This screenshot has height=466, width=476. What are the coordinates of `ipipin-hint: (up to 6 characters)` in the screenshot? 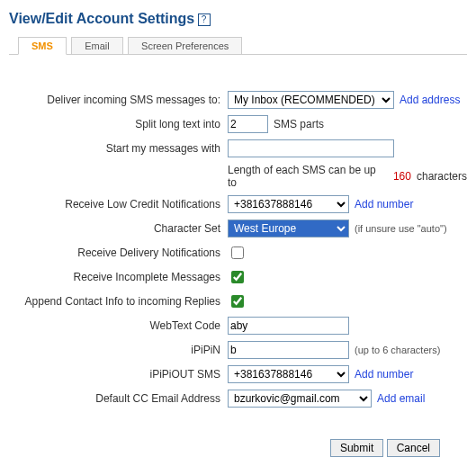 It's located at (398, 350).